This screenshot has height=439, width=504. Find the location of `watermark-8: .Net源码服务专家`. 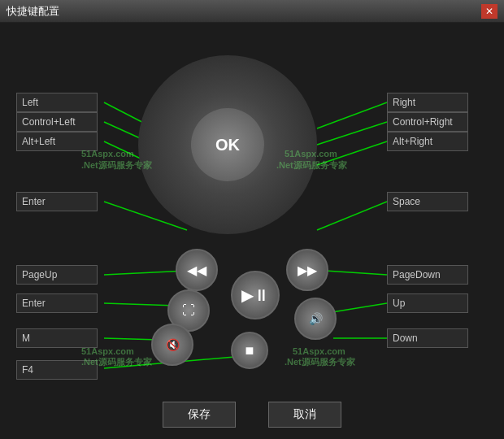

watermark-8: .Net源码服务专家 is located at coordinates (320, 363).